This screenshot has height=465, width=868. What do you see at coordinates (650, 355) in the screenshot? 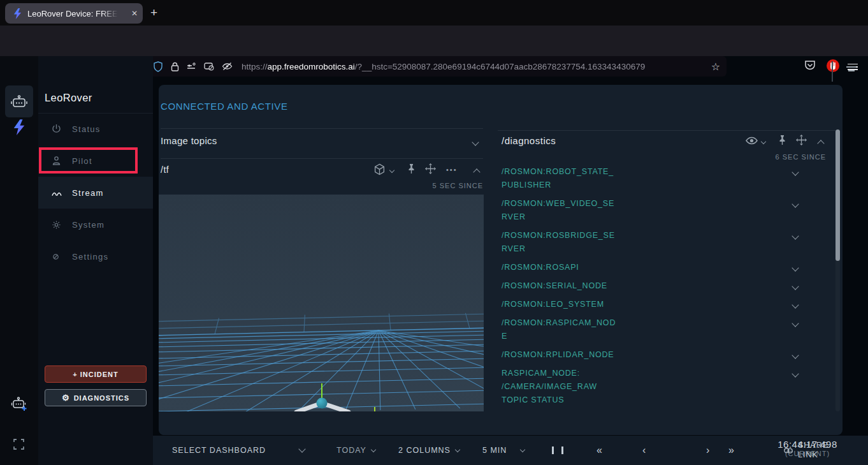
I see `diagnostics-row: /ROSMON:RPLIDAR_NODE` at bounding box center [650, 355].